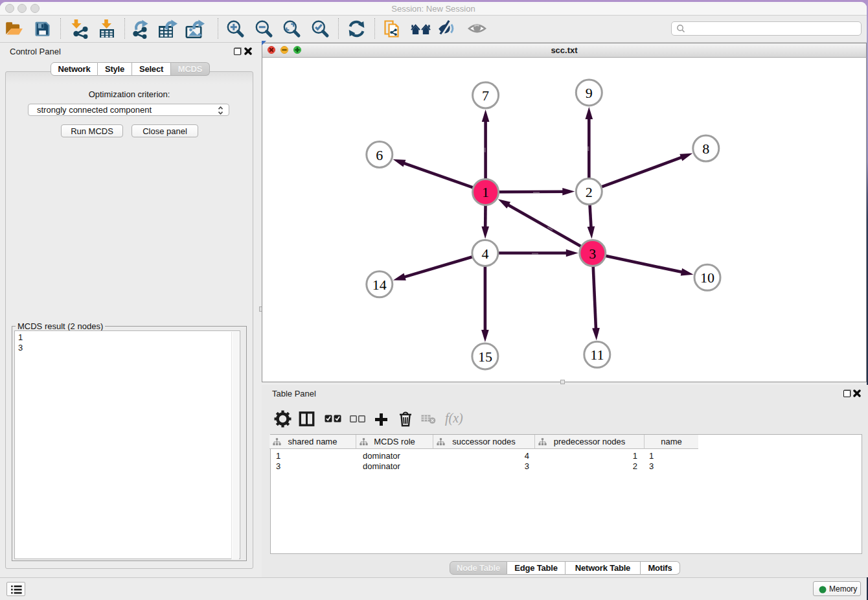  I want to click on svg-text: 6, so click(380, 156).